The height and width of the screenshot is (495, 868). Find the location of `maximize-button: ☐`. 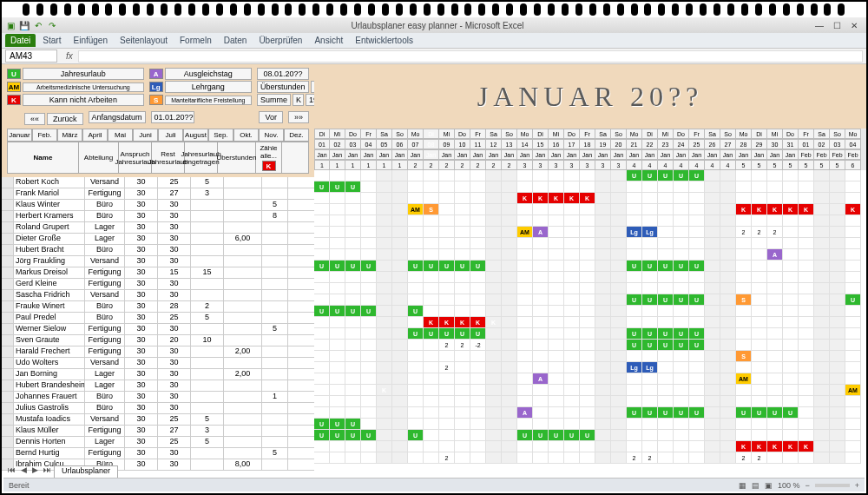

maximize-button: ☐ is located at coordinates (837, 26).